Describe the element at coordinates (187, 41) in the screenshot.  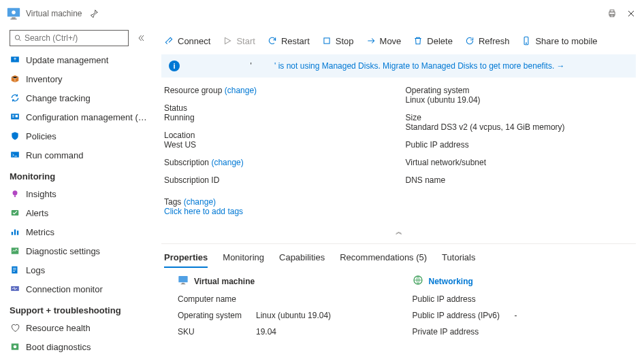
I see `connect-button: Connect` at that location.